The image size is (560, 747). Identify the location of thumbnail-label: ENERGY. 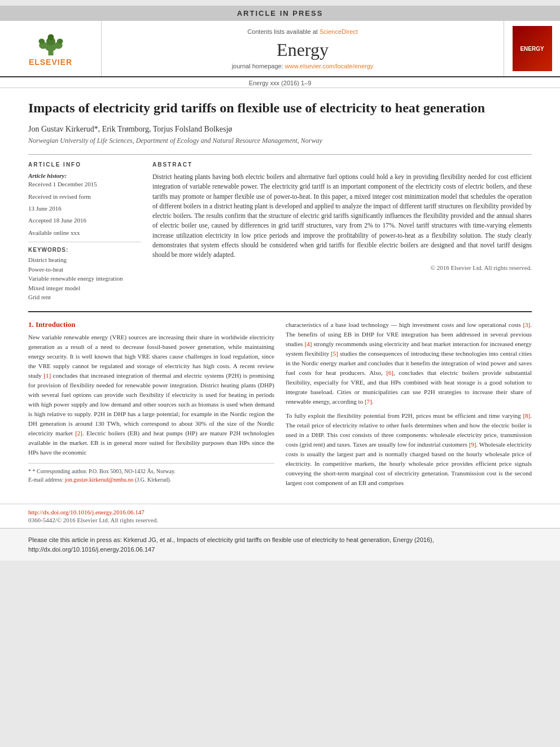
(532, 49).